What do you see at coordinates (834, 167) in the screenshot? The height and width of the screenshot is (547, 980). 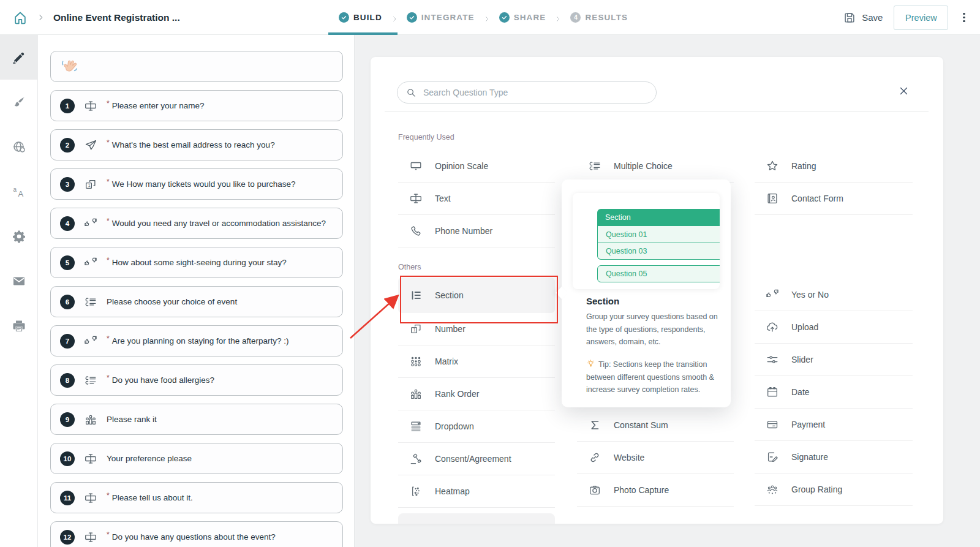 I see `question-type-rating: Rating` at bounding box center [834, 167].